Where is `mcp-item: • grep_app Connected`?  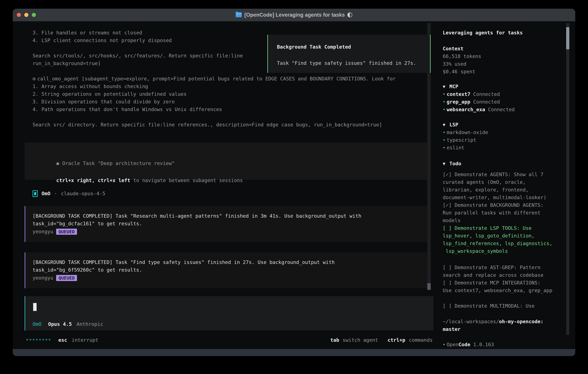 mcp-item: • grep_app Connected is located at coordinates (471, 102).